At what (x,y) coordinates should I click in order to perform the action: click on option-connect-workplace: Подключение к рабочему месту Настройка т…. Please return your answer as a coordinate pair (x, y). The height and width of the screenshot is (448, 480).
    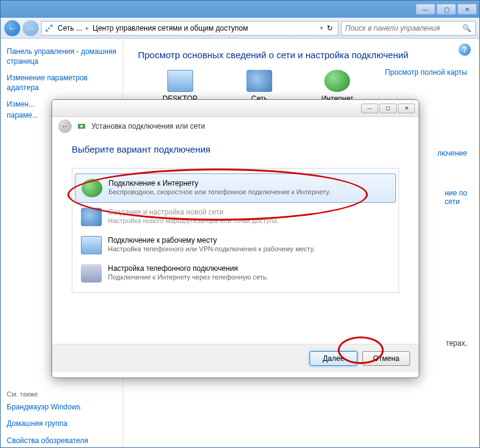
    Looking at the image, I should click on (235, 245).